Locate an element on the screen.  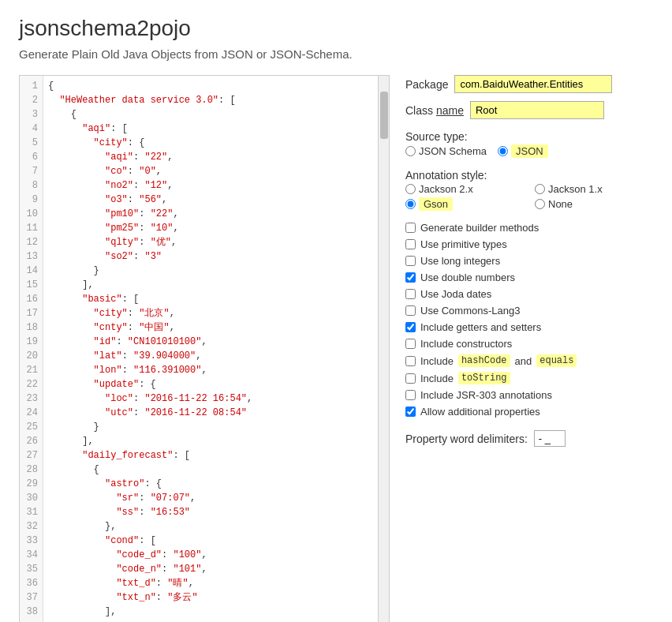
checkbox-hashcode-equals: Include hashCode and equals is located at coordinates (529, 361).